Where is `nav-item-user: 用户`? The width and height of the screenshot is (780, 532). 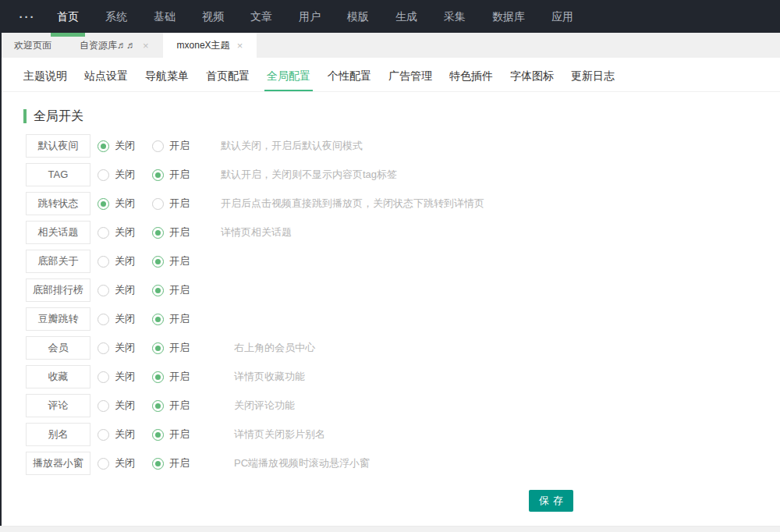 nav-item-user: 用户 is located at coordinates (310, 16).